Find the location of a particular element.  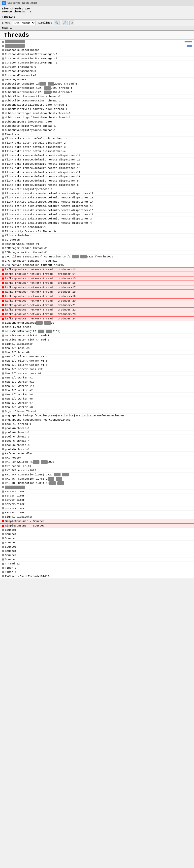

thread-item: flink-scheduler-1 is located at coordinates (97, 236).